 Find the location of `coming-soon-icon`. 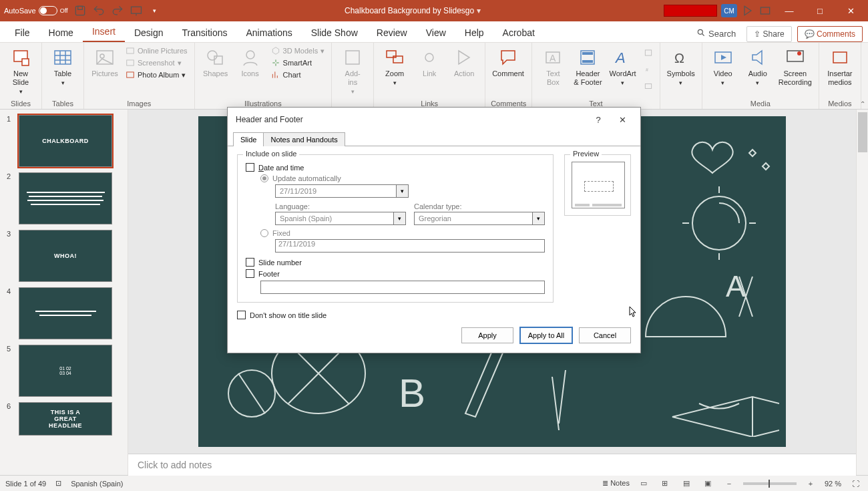

coming-soon-icon is located at coordinates (748, 11).